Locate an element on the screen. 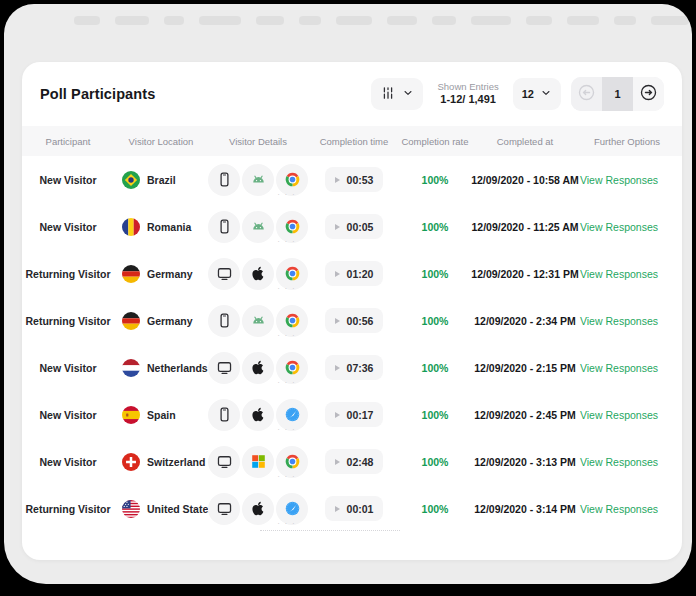 This screenshot has height=596, width=696. completed-at-cell: 12/09/2020 - 2:45 PM is located at coordinates (525, 415).